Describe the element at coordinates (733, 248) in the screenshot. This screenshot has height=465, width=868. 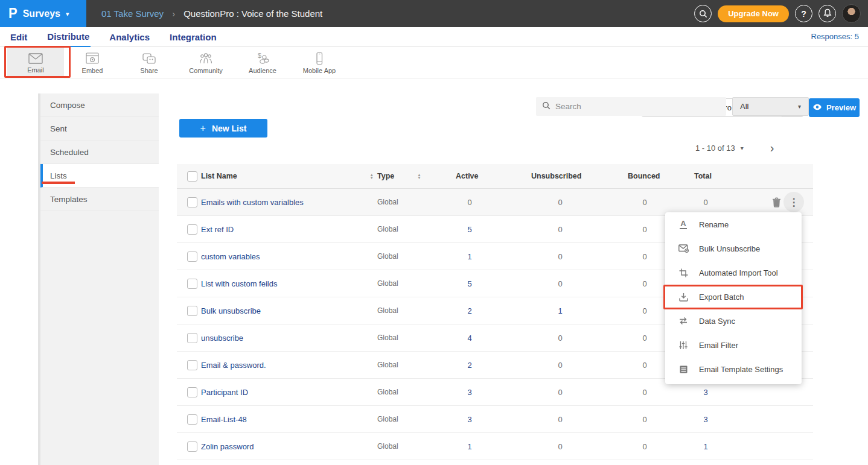
I see `menu-item-bulk-unsubscribe: Bulk Unsubscribe` at that location.